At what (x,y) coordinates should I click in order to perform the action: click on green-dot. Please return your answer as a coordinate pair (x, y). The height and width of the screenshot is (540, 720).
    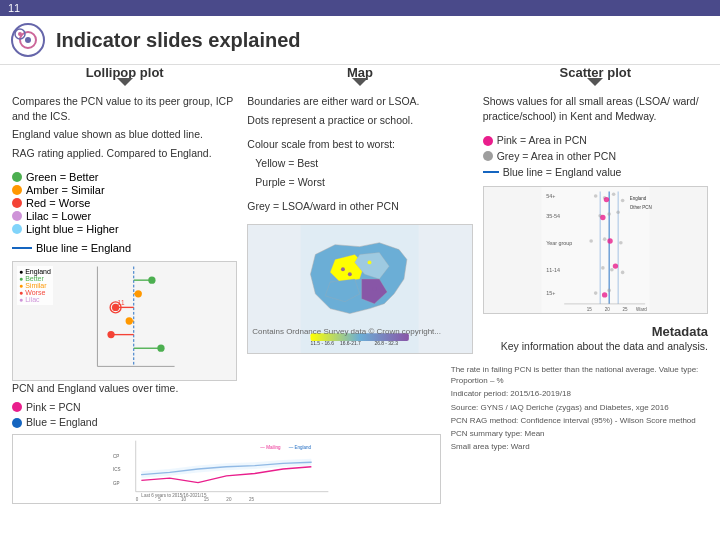
    Looking at the image, I should click on (17, 177).